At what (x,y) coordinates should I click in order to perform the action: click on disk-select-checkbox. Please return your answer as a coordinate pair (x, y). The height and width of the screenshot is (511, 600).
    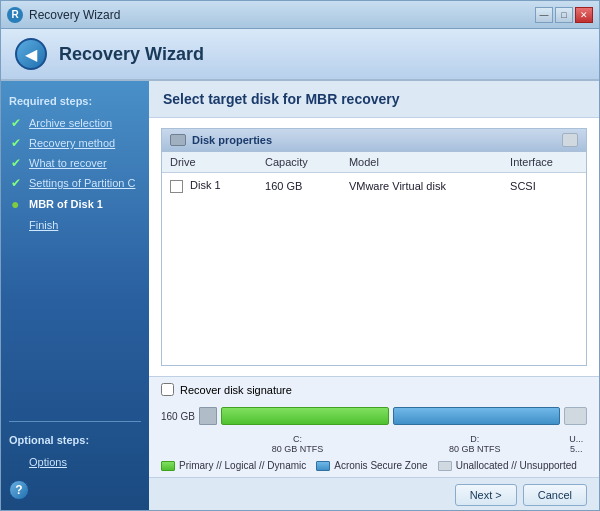
    Looking at the image, I should click on (176, 186).